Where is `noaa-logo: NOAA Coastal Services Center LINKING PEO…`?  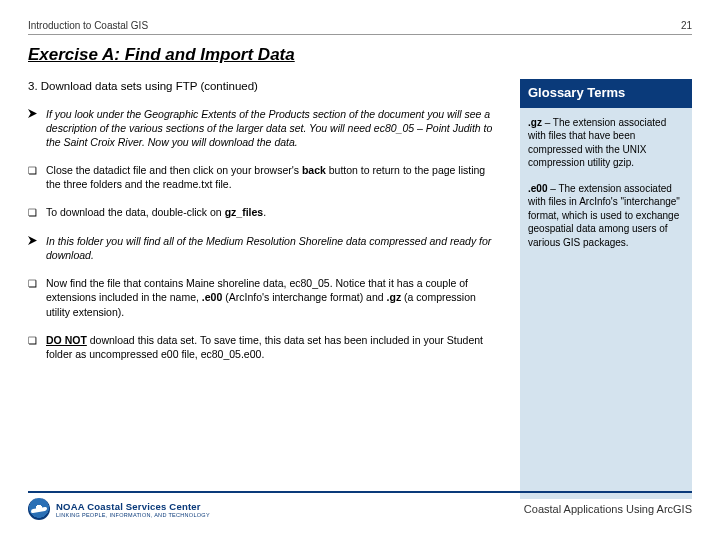
noaa-logo: NOAA Coastal Services Center LINKING PEO… is located at coordinates (119, 509).